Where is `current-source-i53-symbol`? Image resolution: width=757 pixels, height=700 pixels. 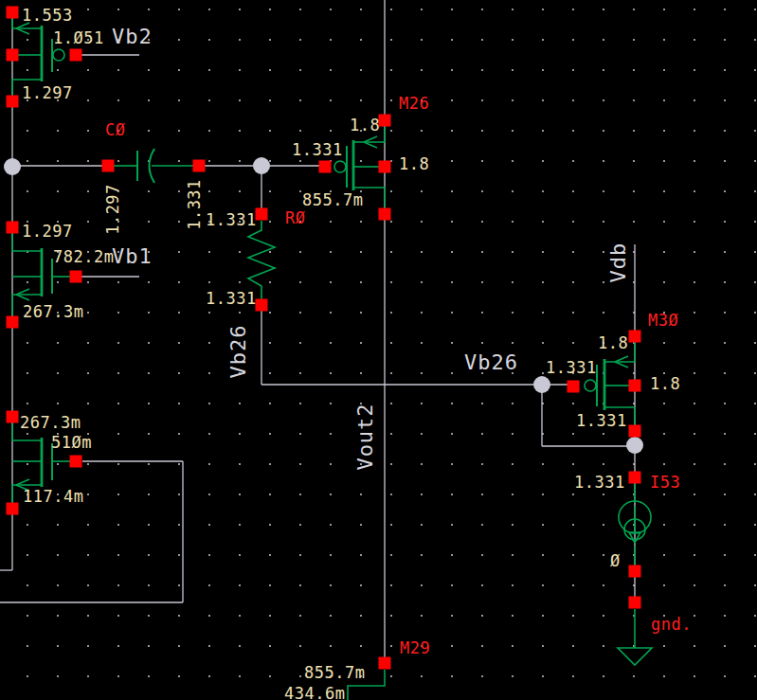
current-source-i53-symbol is located at coordinates (635, 525).